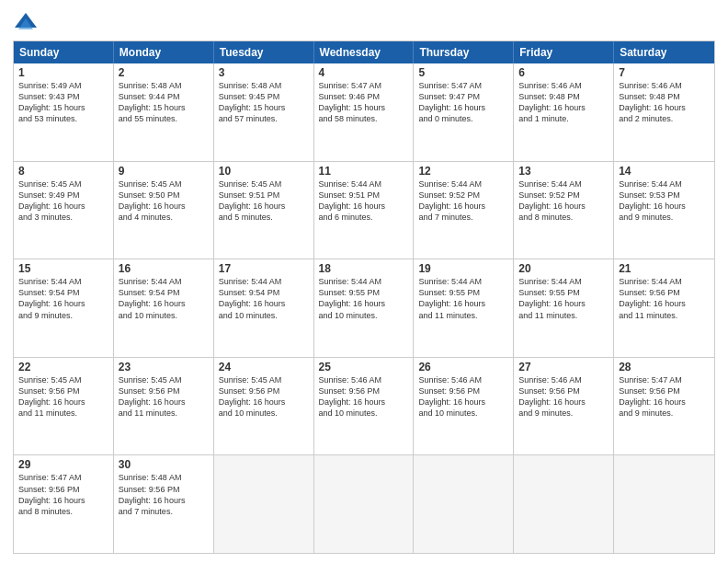  I want to click on calendar-cell: 14Sunrise: 5:44 AM Sunset: 9:53 PM Dayli…, so click(664, 211).